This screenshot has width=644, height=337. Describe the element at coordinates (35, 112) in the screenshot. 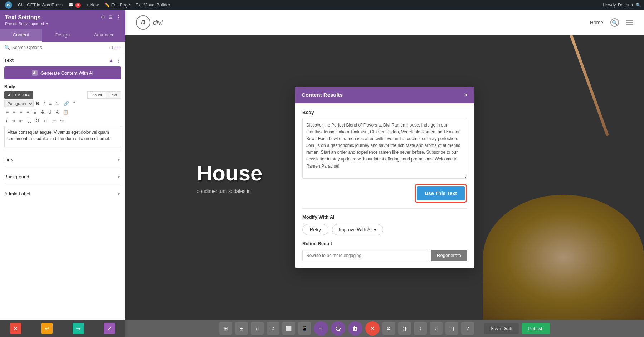

I see `table-button: ⊞` at that location.